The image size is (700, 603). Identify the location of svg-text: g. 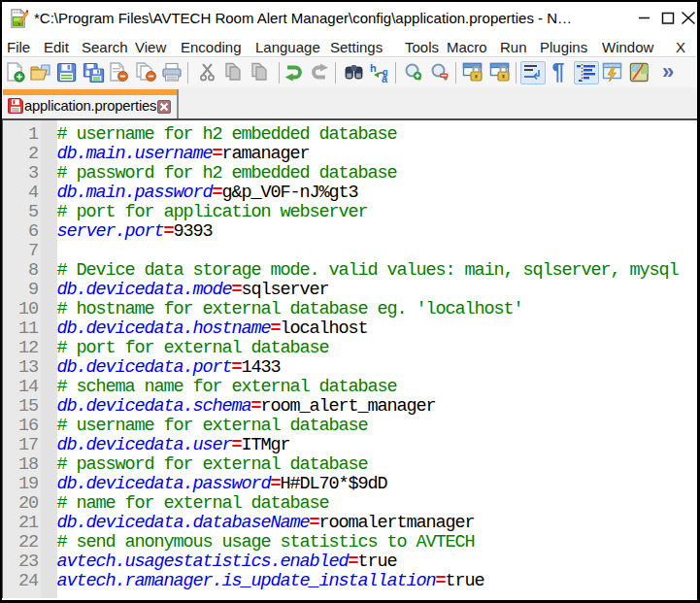
(385, 72).